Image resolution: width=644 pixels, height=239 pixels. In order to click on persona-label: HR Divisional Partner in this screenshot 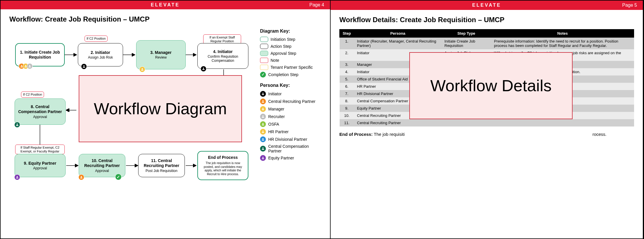, I will do `click(288, 139)`.